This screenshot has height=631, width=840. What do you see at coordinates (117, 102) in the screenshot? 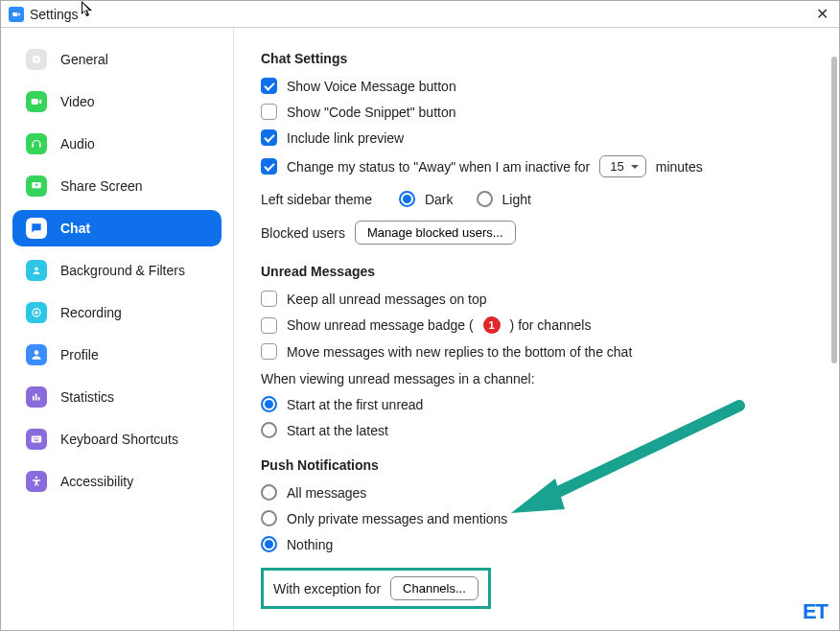
I see `sidebar-item-video: Video` at bounding box center [117, 102].